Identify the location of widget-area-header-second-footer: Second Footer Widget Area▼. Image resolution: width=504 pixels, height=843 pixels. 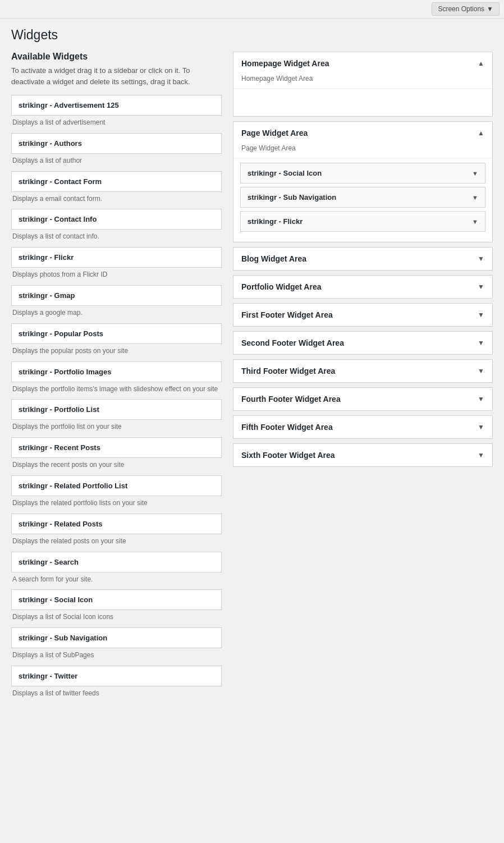
(363, 343).